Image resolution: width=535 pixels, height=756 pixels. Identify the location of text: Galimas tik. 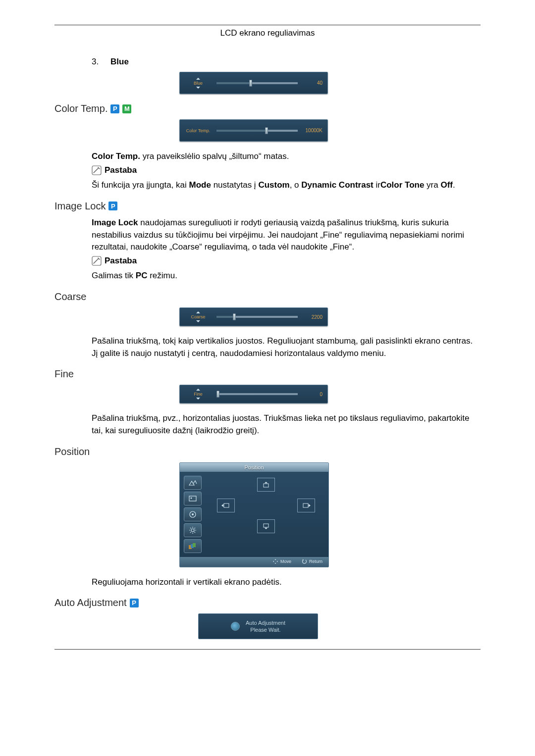
(114, 275).